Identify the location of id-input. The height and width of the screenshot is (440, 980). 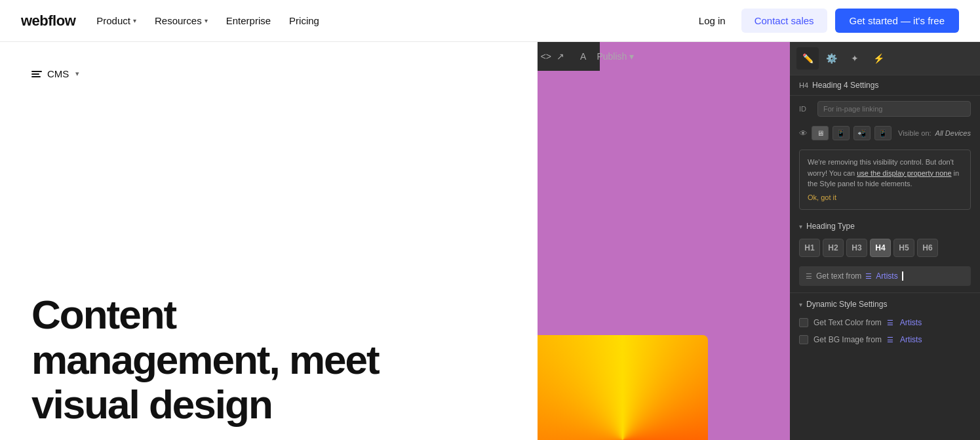
(894, 109).